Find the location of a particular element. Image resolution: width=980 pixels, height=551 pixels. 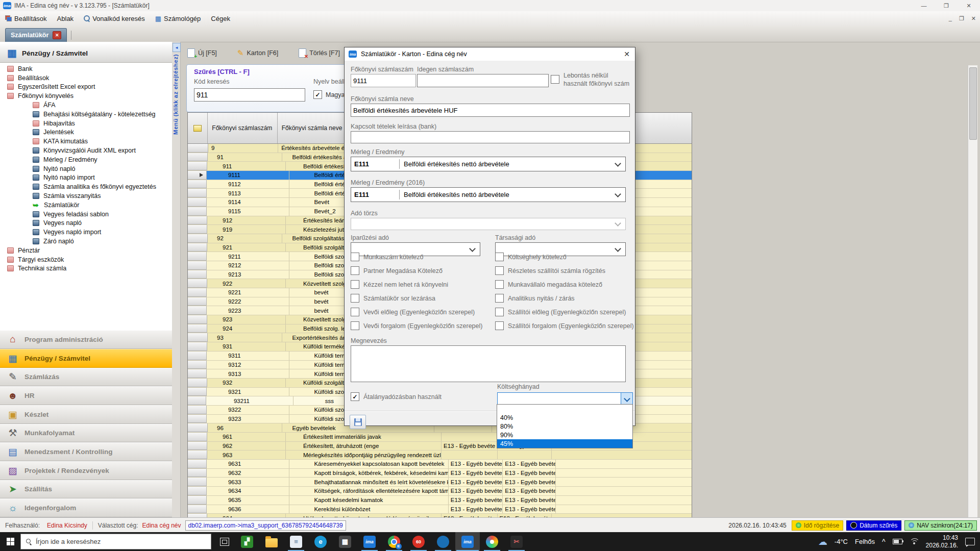

save-button is located at coordinates (358, 422).